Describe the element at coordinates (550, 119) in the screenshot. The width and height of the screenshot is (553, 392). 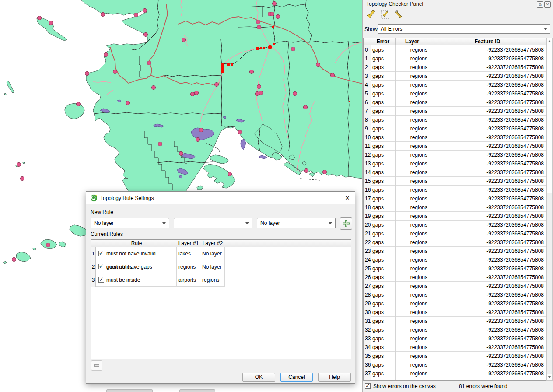
I see `scrollbar-thumb` at that location.